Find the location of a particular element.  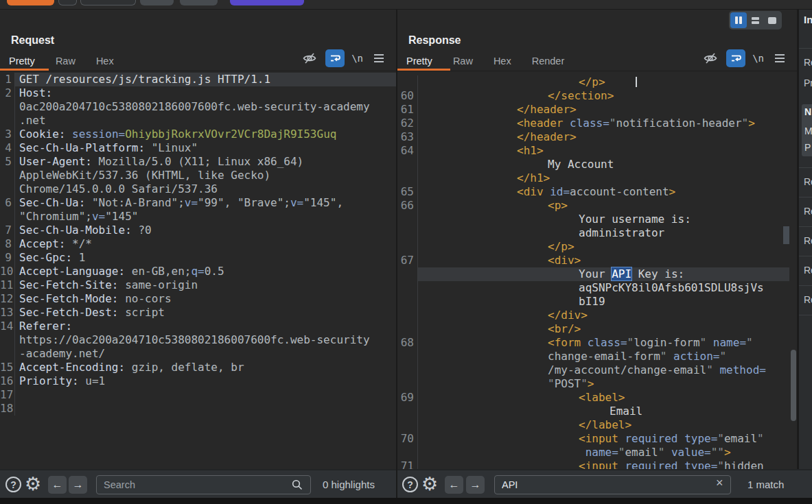

request-search-bar: ? ⚙ ← → 0 highlights is located at coordinates (198, 483).